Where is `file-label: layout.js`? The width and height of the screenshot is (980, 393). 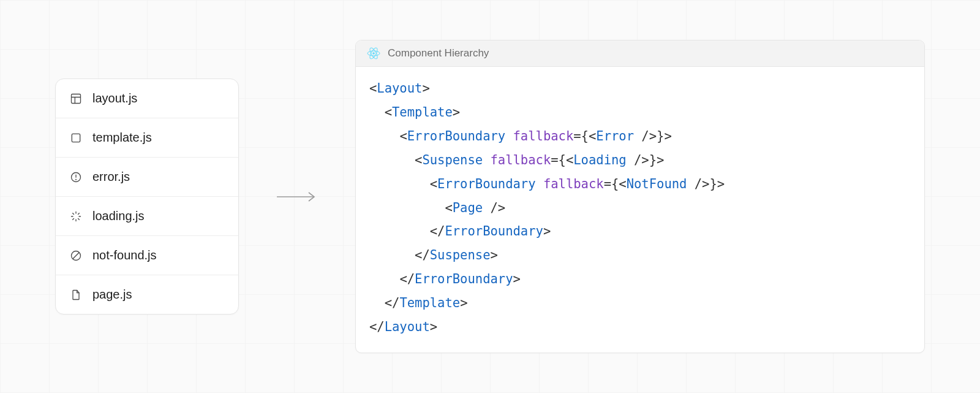 file-label: layout.js is located at coordinates (115, 98).